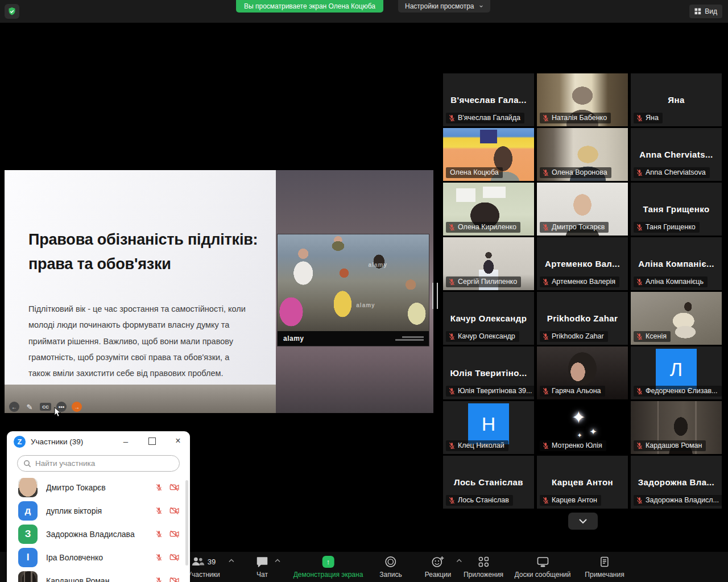 Image resolution: width=728 pixels, height=582 pixels. Describe the element at coordinates (582, 155) in the screenshot. I see `participant-tile: Олена Воронова` at that location.